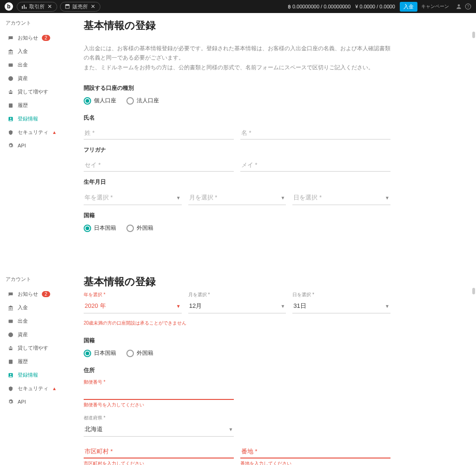 This screenshot has height=465, width=476. I want to click on sidebar-item-security: セキュリティ▲, so click(37, 389).